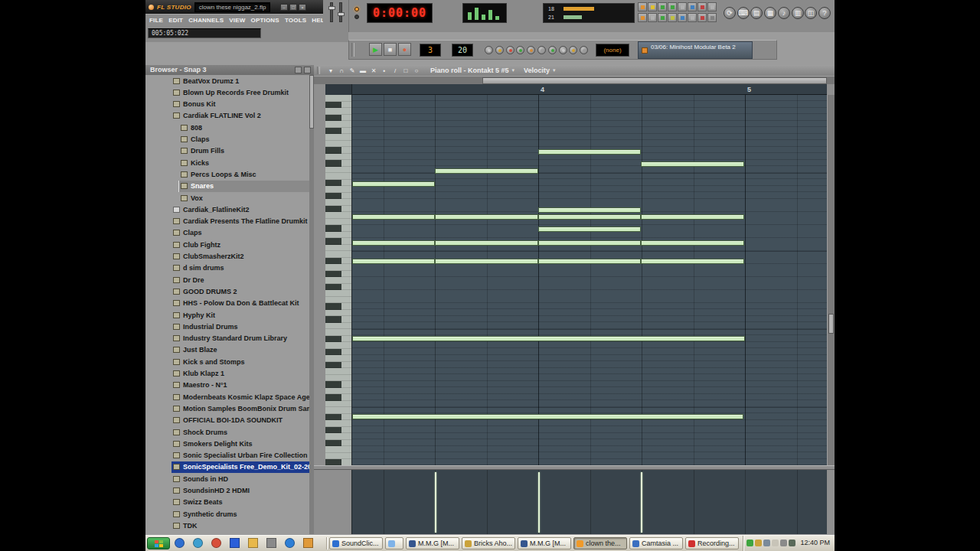 This screenshot has height=551, width=980. What do you see at coordinates (775, 543) in the screenshot?
I see `volume-tray-icon` at bounding box center [775, 543].